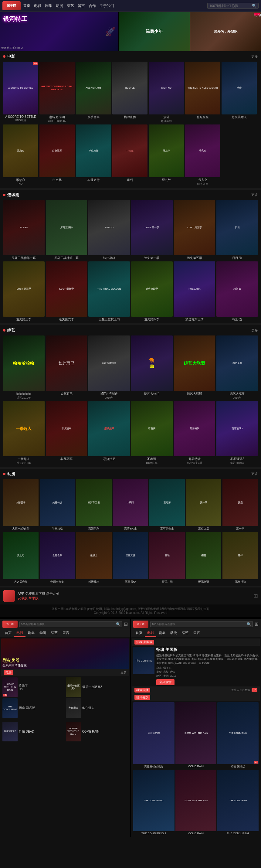 This screenshot has height=868, width=261. Describe the element at coordinates (24, 433) in the screenshot. I see `variety-card: 一拳超人 一拳超人 综艺2019年` at that location.